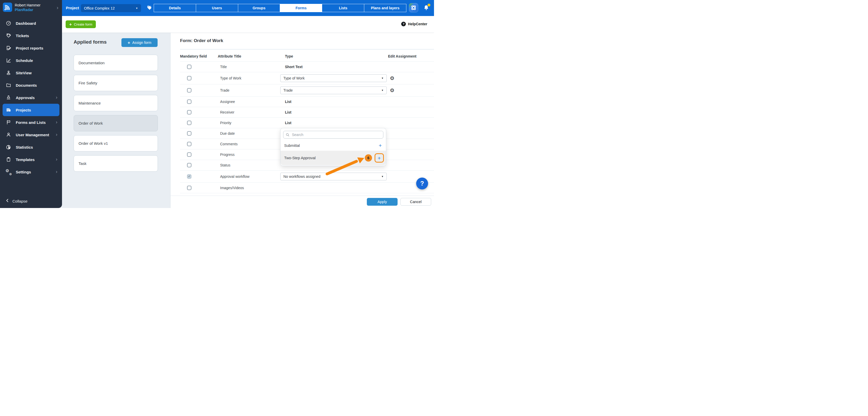  What do you see at coordinates (301, 8) in the screenshot?
I see `tab-forms: Forms` at bounding box center [301, 8].